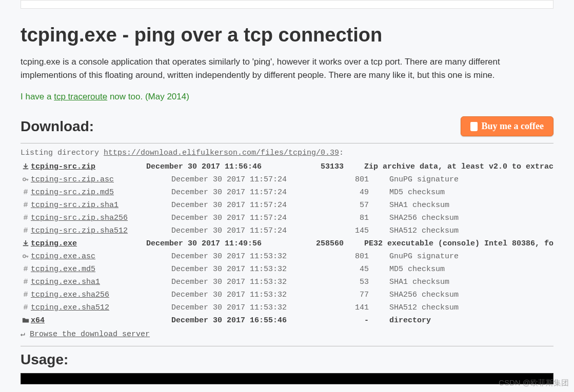  Describe the element at coordinates (287, 270) in the screenshot. I see `file-row: #tcping.exe.md5December 30 2017 11:53:32…` at that location.